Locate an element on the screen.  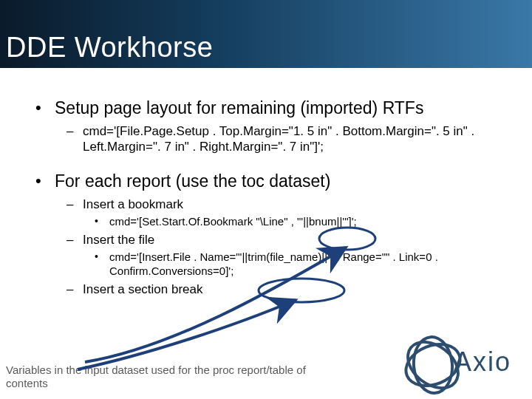
bullet-text: Setup page layout for remaining (importe… is located at coordinates (239, 108).